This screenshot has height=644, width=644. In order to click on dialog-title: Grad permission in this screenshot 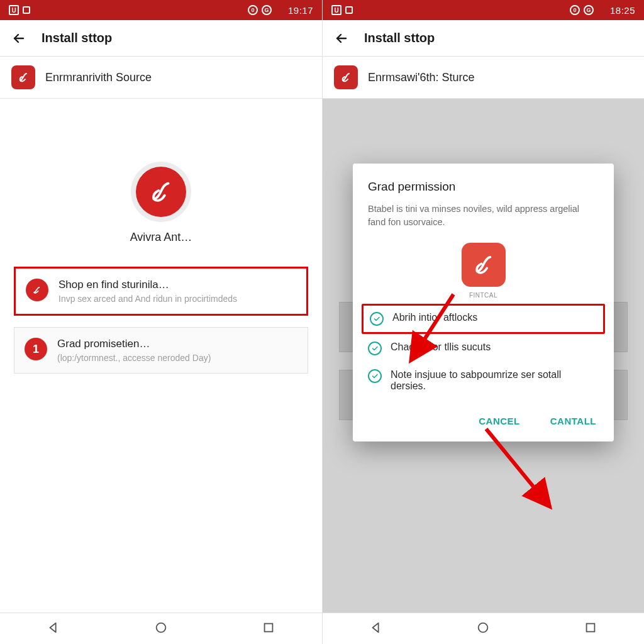, I will do `click(483, 187)`.